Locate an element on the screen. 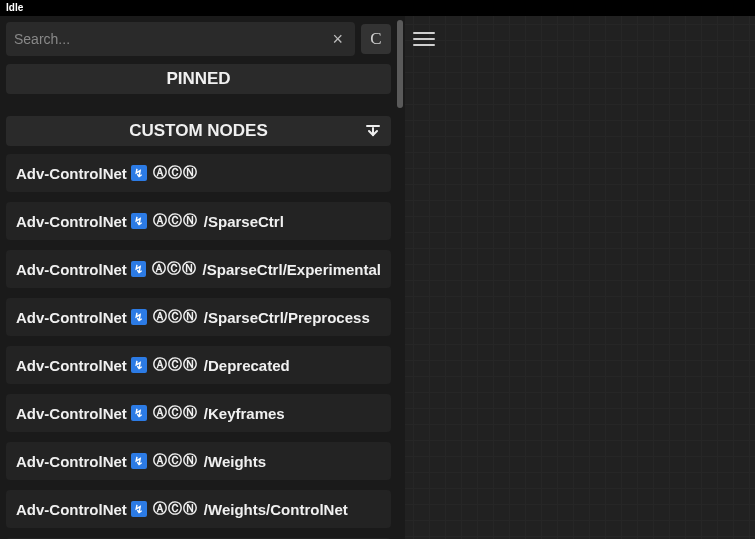 This screenshot has height=539, width=755. custom-nodes-header: CUSTOM NODES is located at coordinates (198, 131).